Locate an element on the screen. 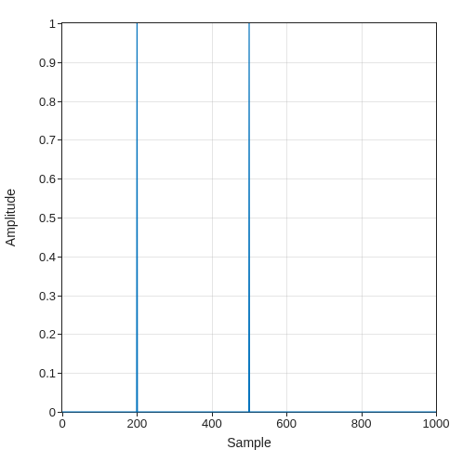 Image resolution: width=476 pixels, height=476 pixels. x-tick-label: 1000 is located at coordinates (437, 424).